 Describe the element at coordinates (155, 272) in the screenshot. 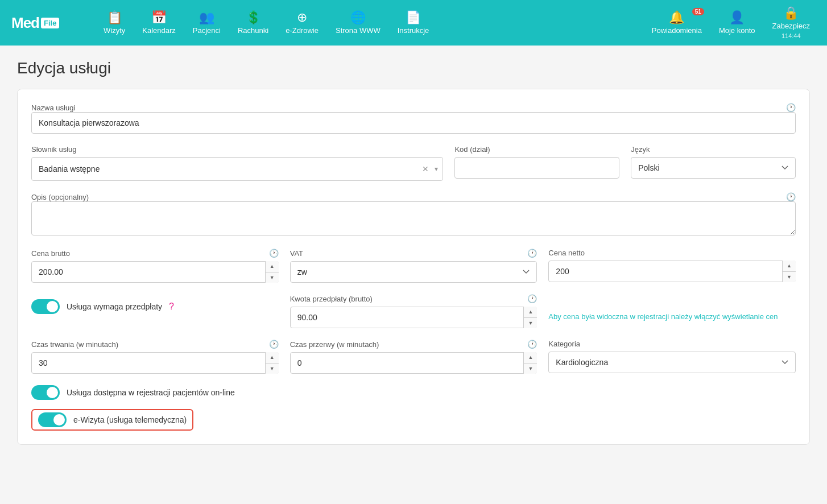

I see `cena-brutto-input` at that location.